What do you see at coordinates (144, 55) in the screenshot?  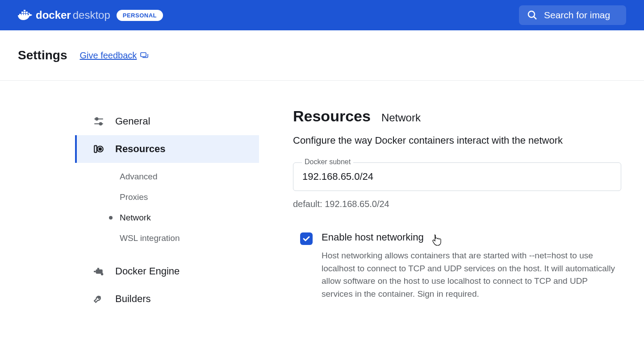 I see `feedback-icon` at bounding box center [144, 55].